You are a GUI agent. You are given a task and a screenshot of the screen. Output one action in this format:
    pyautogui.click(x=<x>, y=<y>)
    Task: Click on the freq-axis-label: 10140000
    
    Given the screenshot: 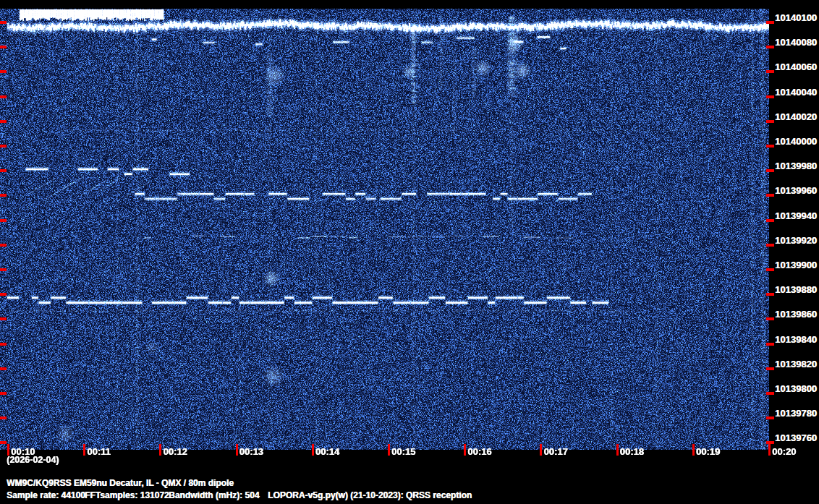 What is the action you would take?
    pyautogui.click(x=796, y=142)
    